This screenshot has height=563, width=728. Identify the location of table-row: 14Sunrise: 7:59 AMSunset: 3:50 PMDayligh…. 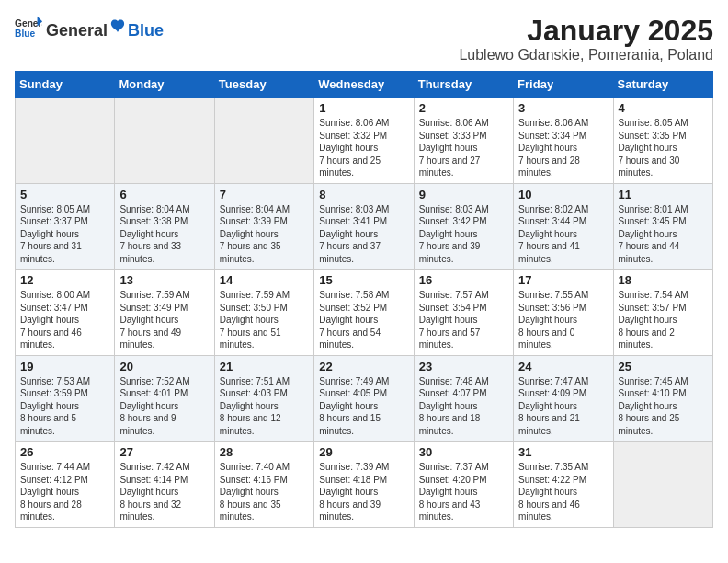
(264, 313).